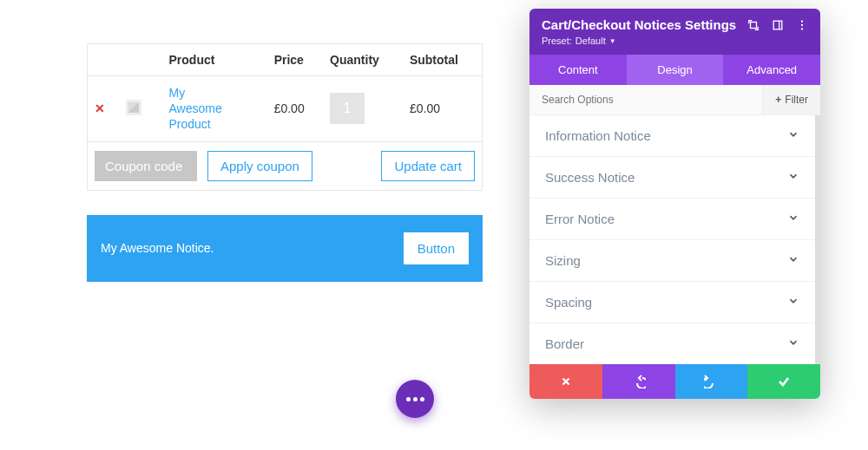 Image resolution: width=868 pixels, height=450 pixels. What do you see at coordinates (712, 382) in the screenshot?
I see `redo-button` at bounding box center [712, 382].